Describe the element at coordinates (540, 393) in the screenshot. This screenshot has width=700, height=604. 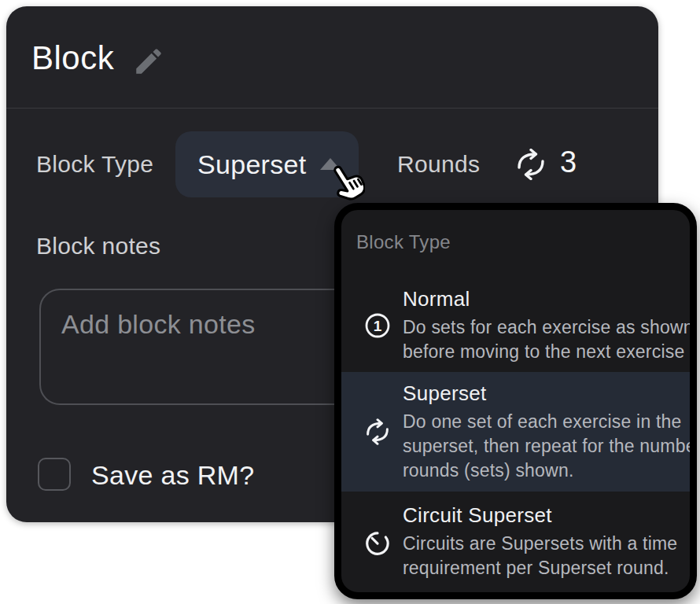
I see `menu-item-title: Superset` at that location.